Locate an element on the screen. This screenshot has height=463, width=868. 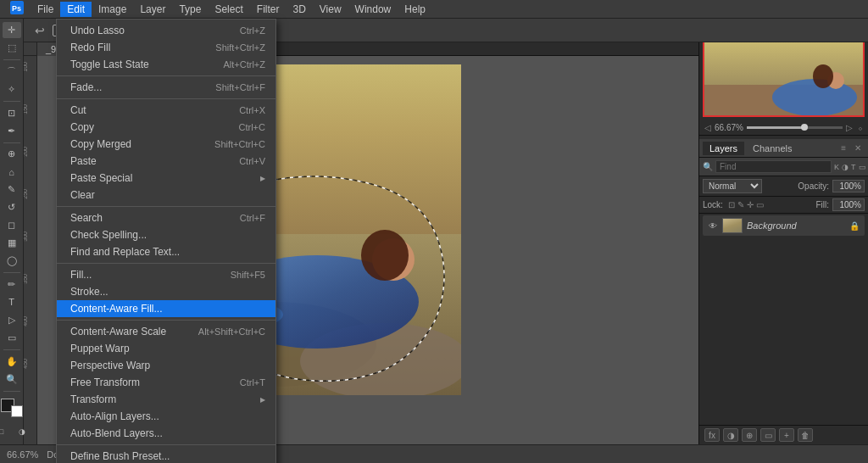
menu-paste-special: Paste Special is located at coordinates (166, 178).